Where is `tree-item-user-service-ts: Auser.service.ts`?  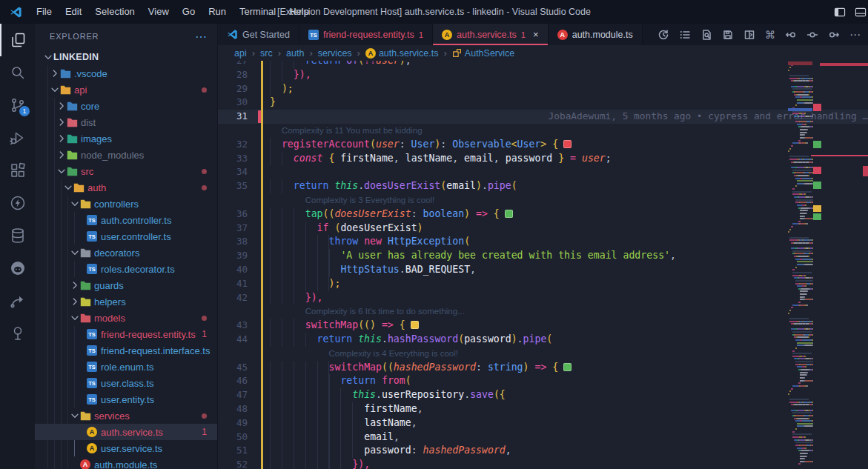 tree-item-user-service-ts: Auser.service.ts is located at coordinates (126, 448).